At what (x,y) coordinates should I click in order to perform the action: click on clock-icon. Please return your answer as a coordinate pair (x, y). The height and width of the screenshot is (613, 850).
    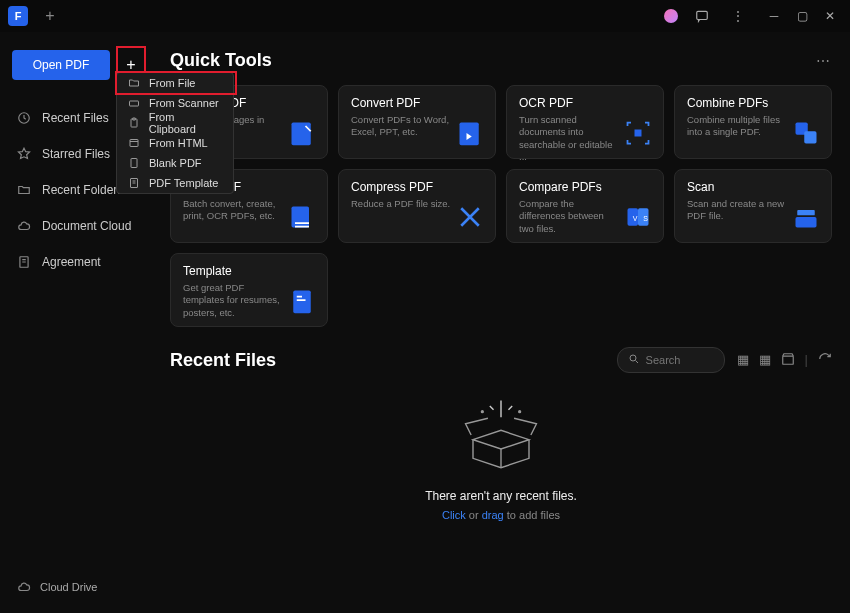
    Looking at the image, I should click on (24, 118).